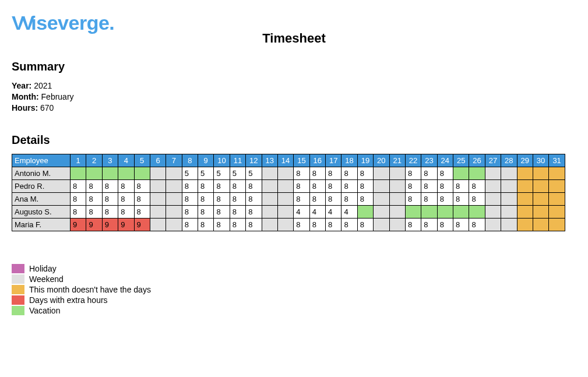 The width and height of the screenshot is (588, 377). Describe the element at coordinates (289, 212) in the screenshot. I see `table-row: Augusto S.88888888884444` at that location.